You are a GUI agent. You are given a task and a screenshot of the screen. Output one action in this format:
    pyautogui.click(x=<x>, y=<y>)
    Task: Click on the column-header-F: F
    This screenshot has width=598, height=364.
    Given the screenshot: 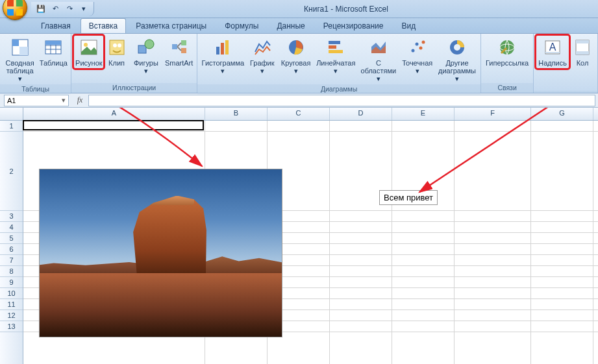 What is the action you would take?
    pyautogui.click(x=493, y=114)
    